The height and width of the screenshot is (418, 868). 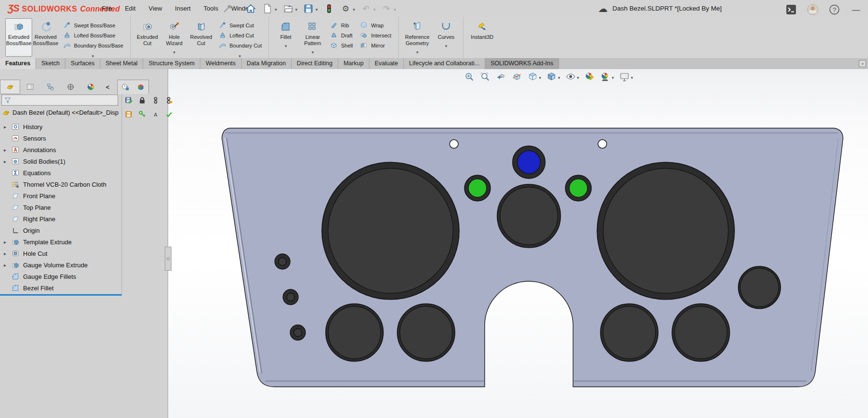 What do you see at coordinates (156, 100) in the screenshot?
I see `link-status-icon` at bounding box center [156, 100].